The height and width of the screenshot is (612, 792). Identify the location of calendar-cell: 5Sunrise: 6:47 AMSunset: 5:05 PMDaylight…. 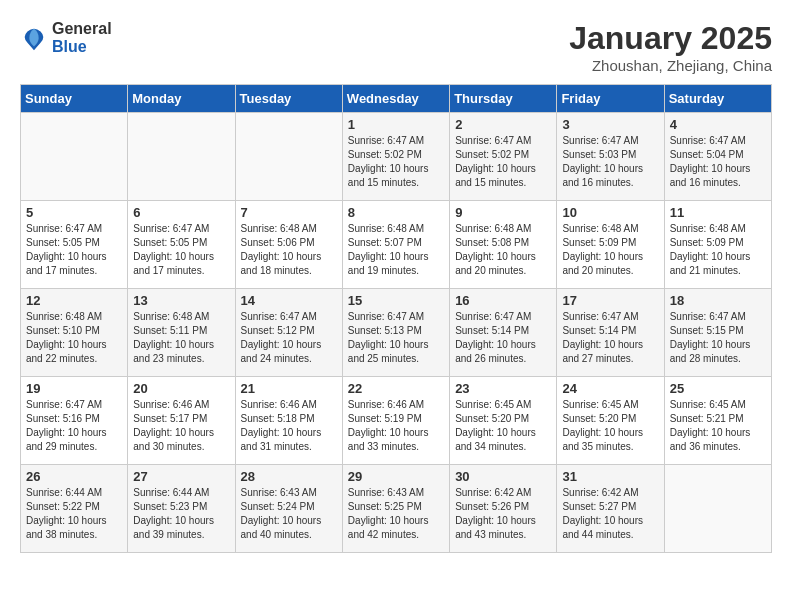
(74, 245).